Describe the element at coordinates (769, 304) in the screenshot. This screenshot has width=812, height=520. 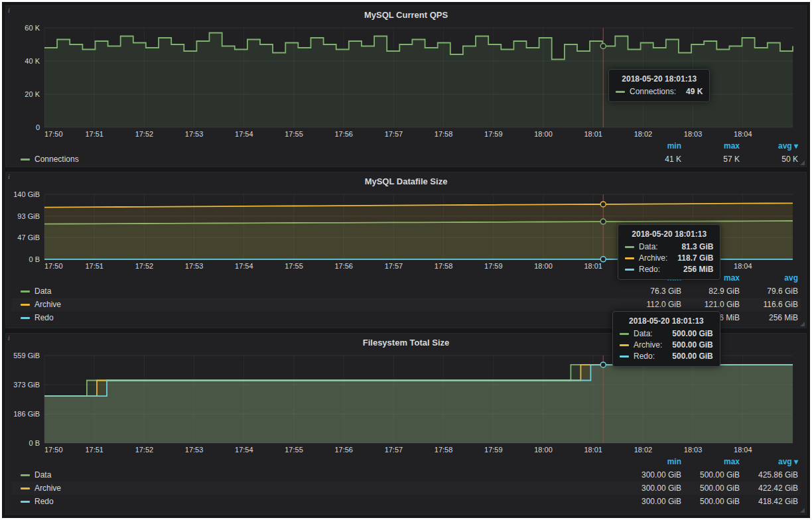
I see `series-avg-value: 116.6 GiB` at that location.